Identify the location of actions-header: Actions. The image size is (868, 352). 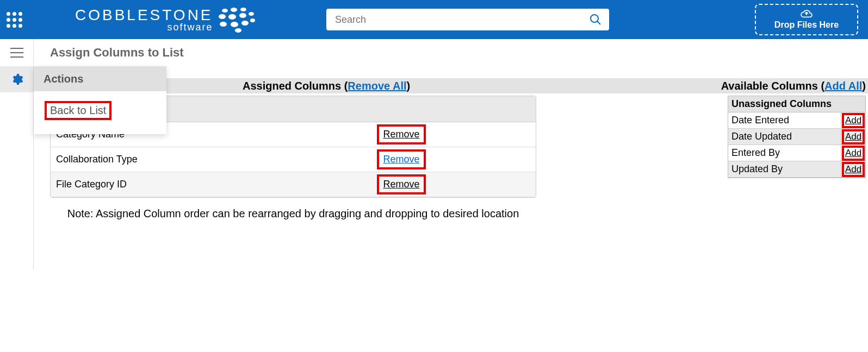
(100, 79).